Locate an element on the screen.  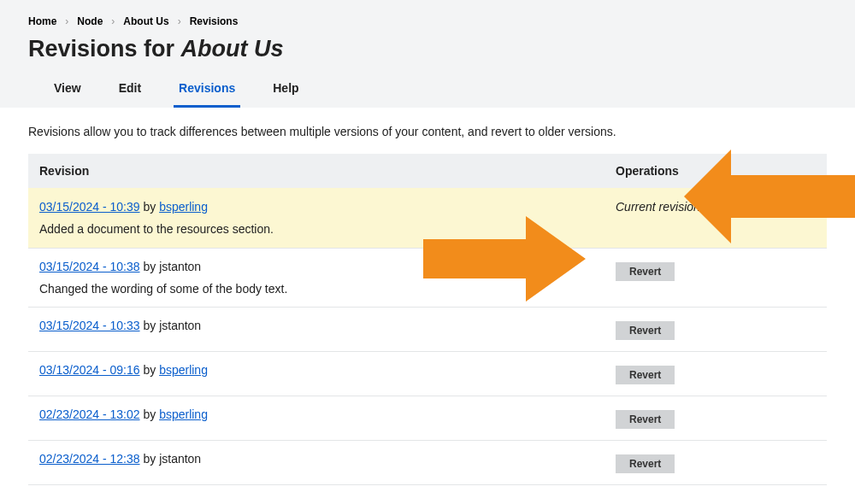
breadcrumb-revisions: Revisions is located at coordinates (214, 21).